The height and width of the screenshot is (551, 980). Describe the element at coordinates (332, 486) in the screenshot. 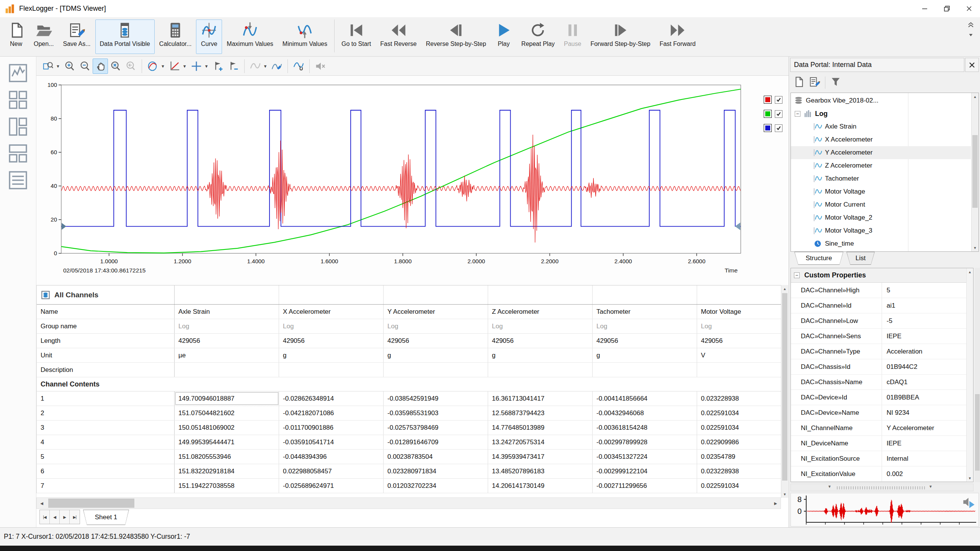

I see `data-cell: -0.025689624971` at that location.